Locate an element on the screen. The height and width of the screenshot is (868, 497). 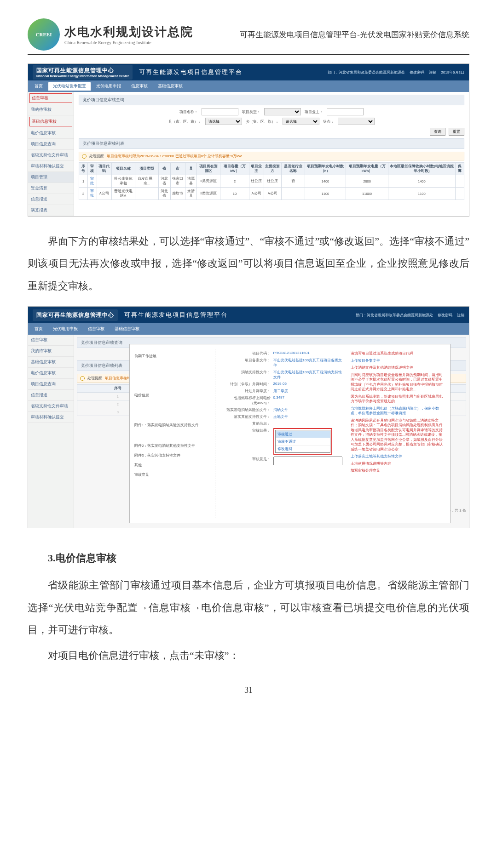
tab2-home: 首页 is located at coordinates (39, 329).